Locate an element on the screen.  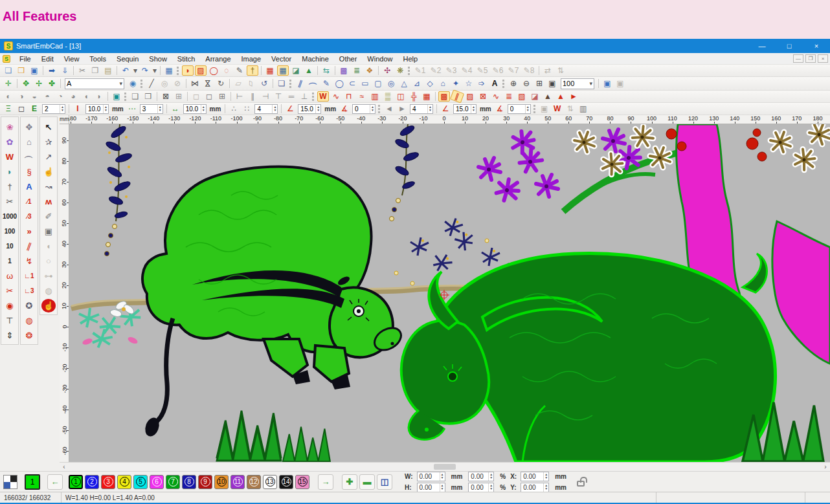
node-chain-icon: ✤ is located at coordinates (52, 83).